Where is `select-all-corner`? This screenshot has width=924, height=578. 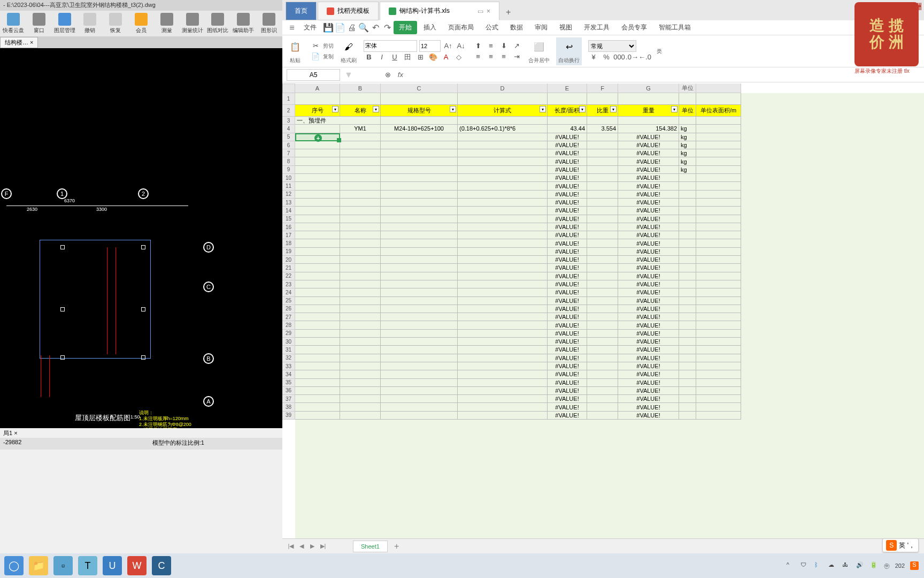
select-all-corner is located at coordinates (289, 88).